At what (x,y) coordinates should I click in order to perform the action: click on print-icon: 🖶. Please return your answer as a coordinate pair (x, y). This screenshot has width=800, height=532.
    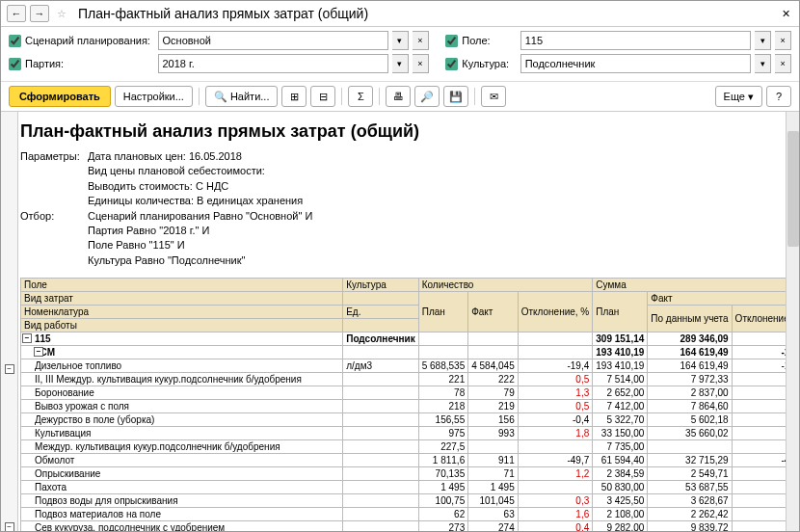
    Looking at the image, I should click on (398, 96).